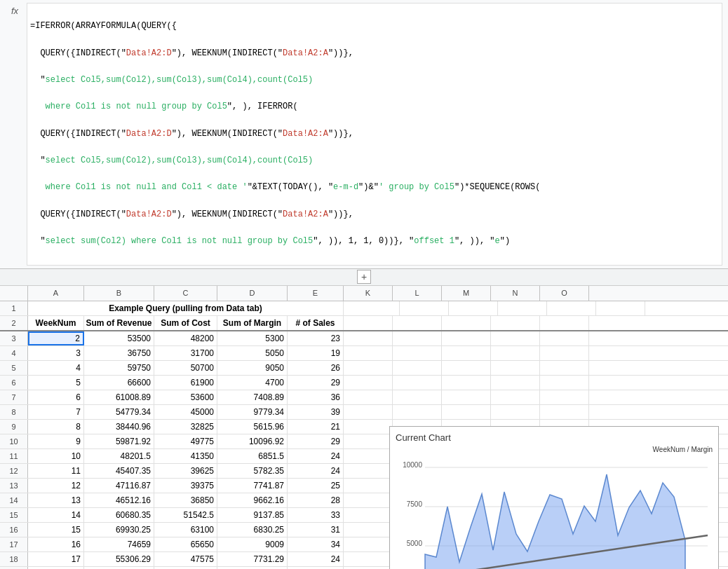  Describe the element at coordinates (119, 471) in the screenshot. I see `cell-12-b: 45407.35` at that location.